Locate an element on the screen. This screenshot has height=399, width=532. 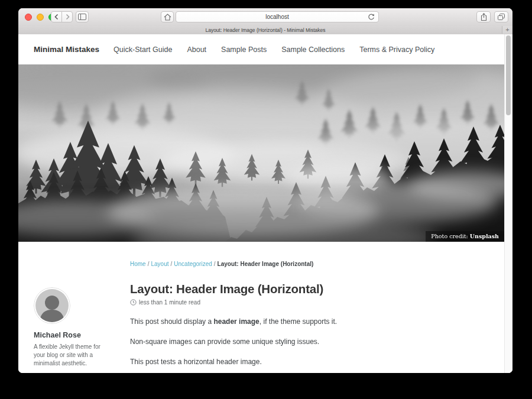
back-button is located at coordinates (57, 17).